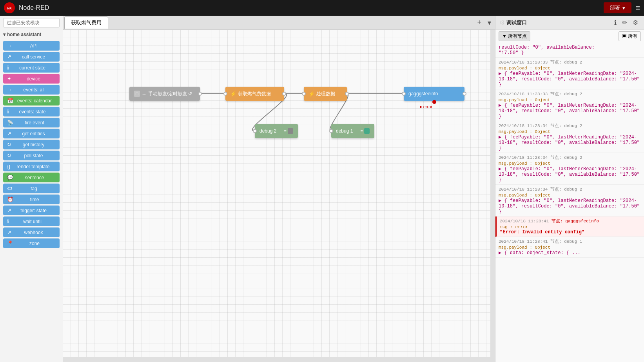  Describe the element at coordinates (514, 36) in the screenshot. I see `filter-label: ▼ 所有节点` at that location.